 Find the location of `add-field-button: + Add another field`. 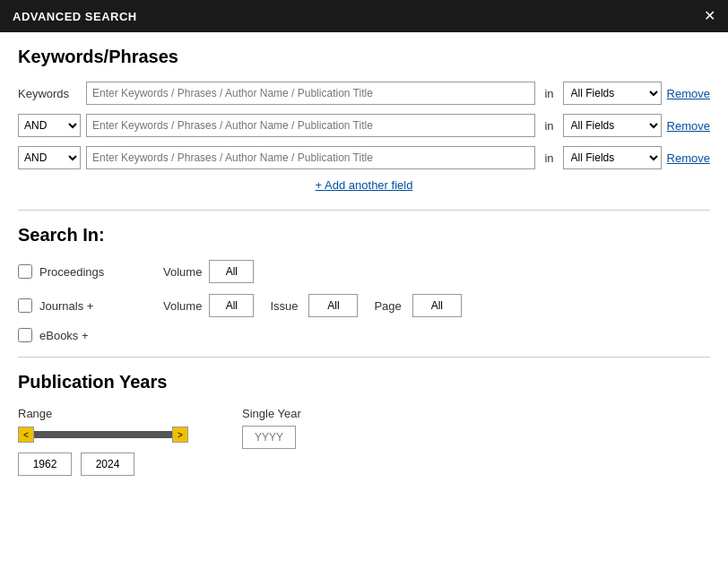

add-field-button: + Add another field is located at coordinates (364, 185).